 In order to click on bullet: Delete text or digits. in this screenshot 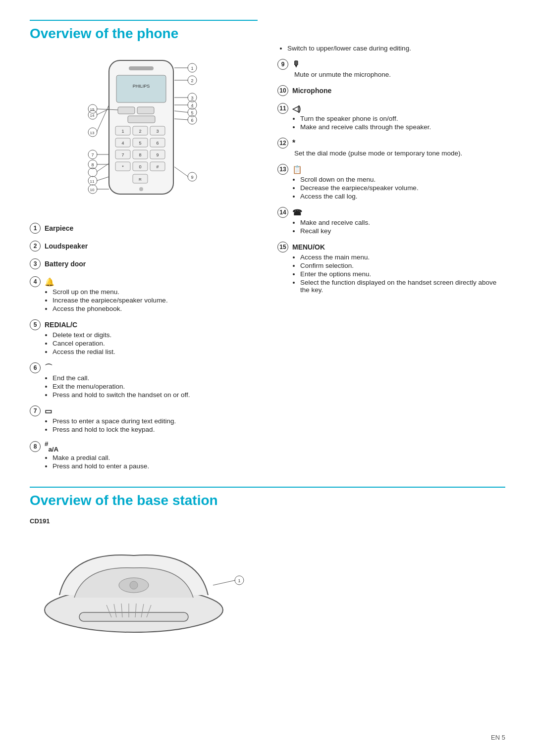, I will do `click(155, 335)`.